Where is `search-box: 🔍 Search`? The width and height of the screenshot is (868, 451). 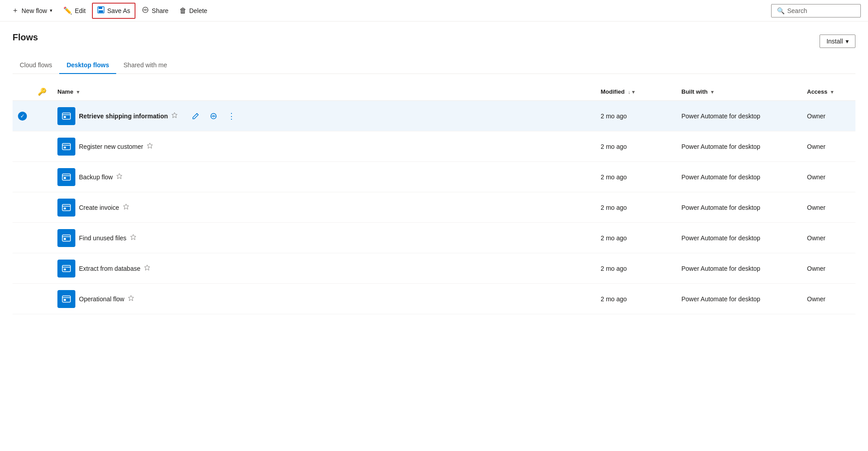
search-box: 🔍 Search is located at coordinates (816, 11).